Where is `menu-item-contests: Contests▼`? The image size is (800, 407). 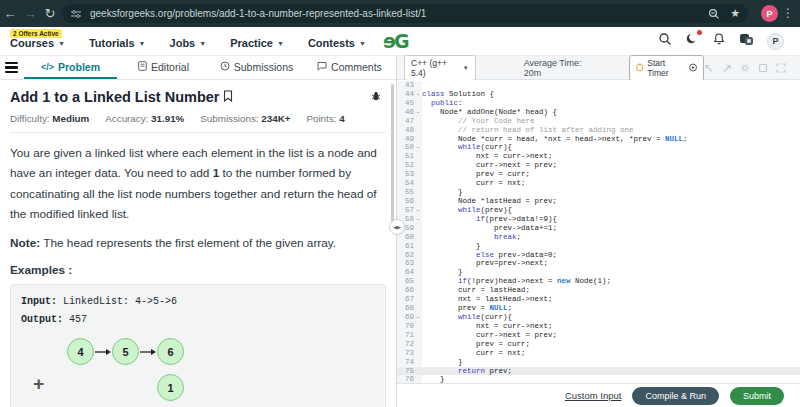 menu-item-contests: Contests▼ is located at coordinates (337, 43).